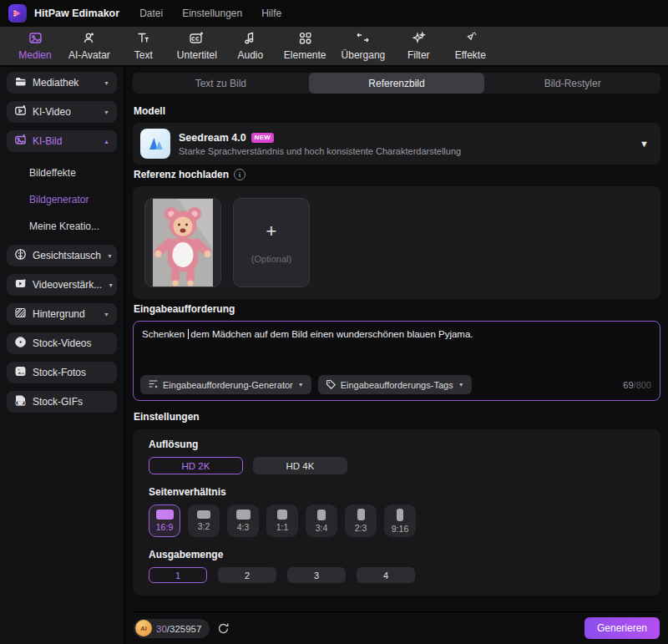  I want to click on prompt-text: Schenken dem Mädchen auf dem Bild einen …, so click(397, 335).